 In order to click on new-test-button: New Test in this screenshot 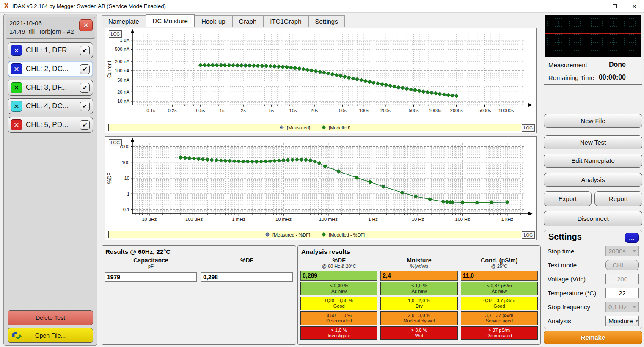, I will do `click(593, 142)`.